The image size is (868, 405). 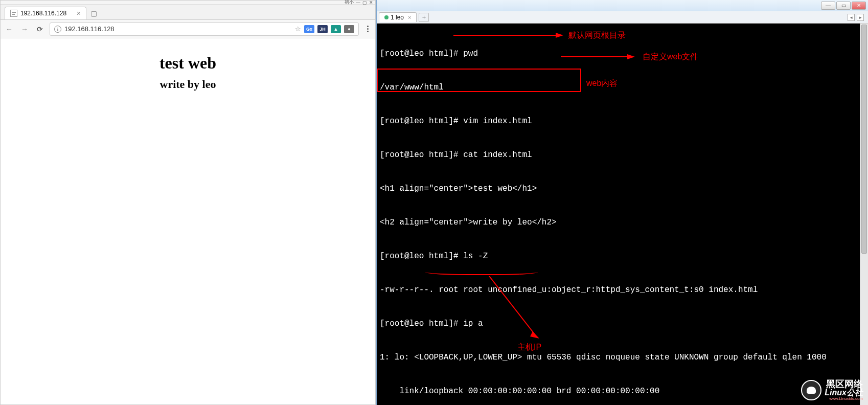 I want to click on watermark-mushroom-icon, so click(x=811, y=390).